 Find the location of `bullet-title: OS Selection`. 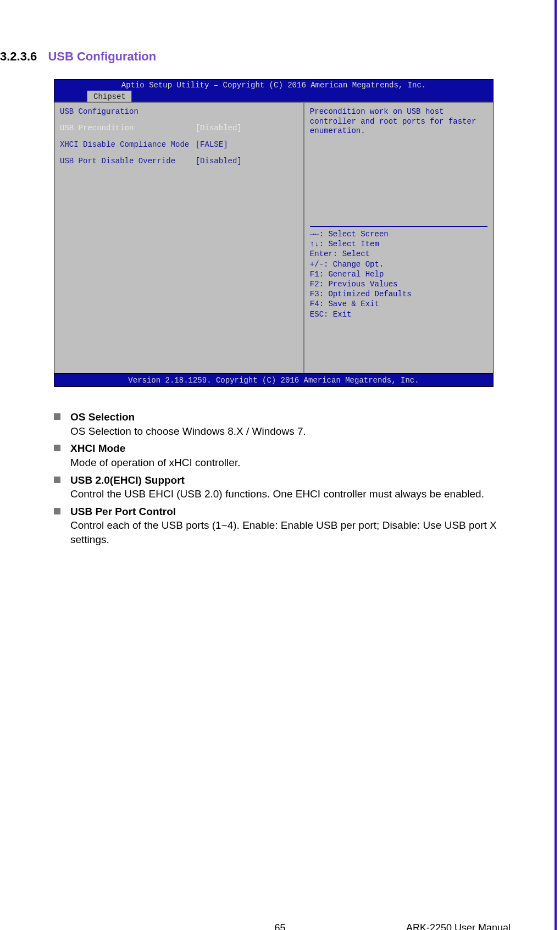

bullet-title: OS Selection is located at coordinates (287, 417).